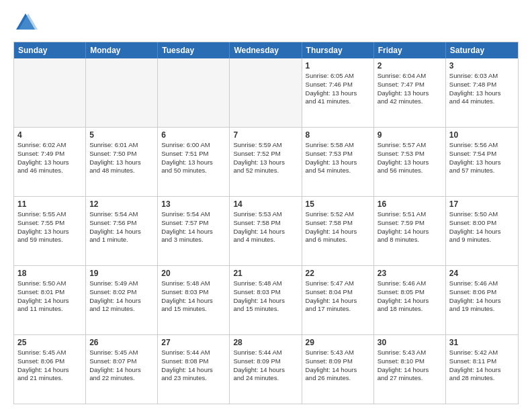  What do you see at coordinates (410, 135) in the screenshot?
I see `day-number: 9` at bounding box center [410, 135].